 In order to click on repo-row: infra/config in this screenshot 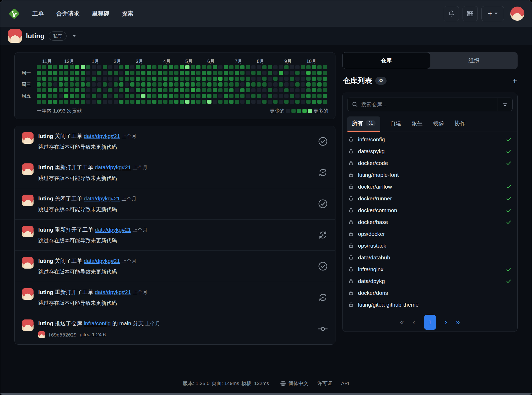, I will do `click(430, 140)`.